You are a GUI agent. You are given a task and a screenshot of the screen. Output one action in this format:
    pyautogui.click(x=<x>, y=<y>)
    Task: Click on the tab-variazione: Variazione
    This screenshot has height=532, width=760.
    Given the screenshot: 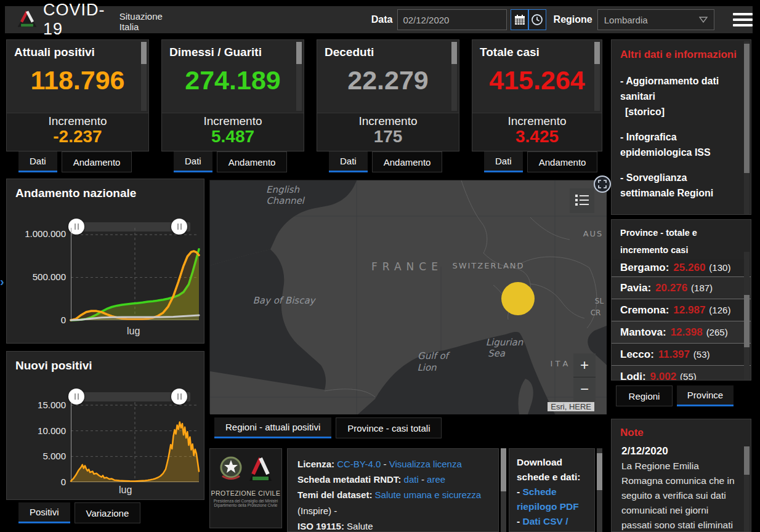 What is the action you would take?
    pyautogui.click(x=108, y=513)
    